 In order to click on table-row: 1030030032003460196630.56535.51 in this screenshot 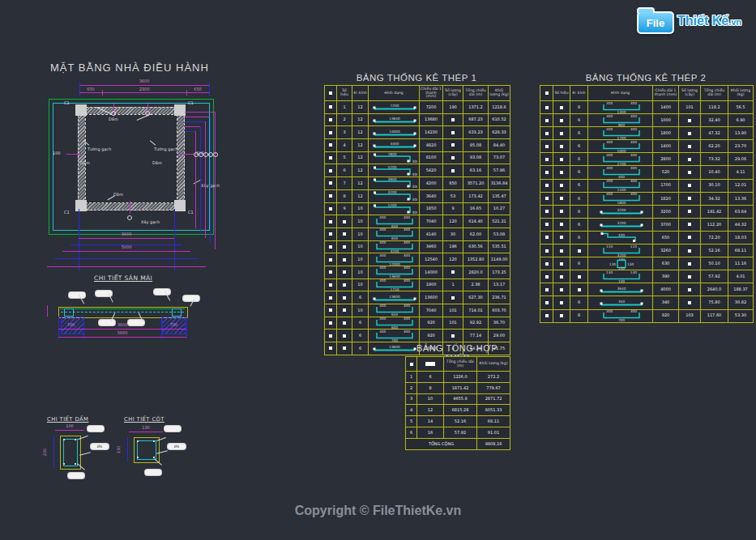, I will do `click(417, 247)`.